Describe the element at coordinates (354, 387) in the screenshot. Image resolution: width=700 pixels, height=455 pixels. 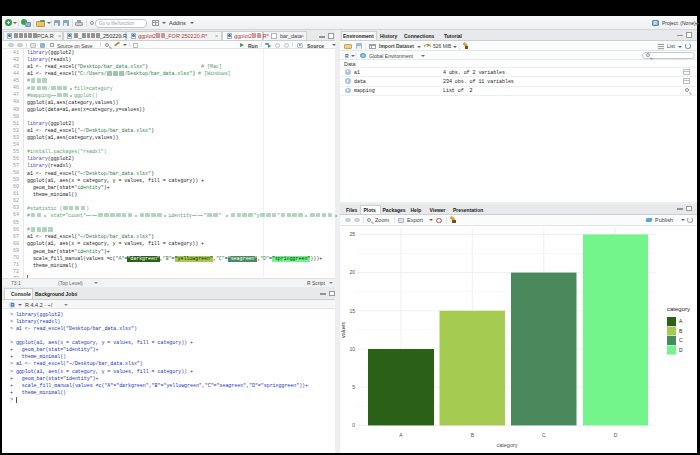
I see `svg-text: 5` at that location.